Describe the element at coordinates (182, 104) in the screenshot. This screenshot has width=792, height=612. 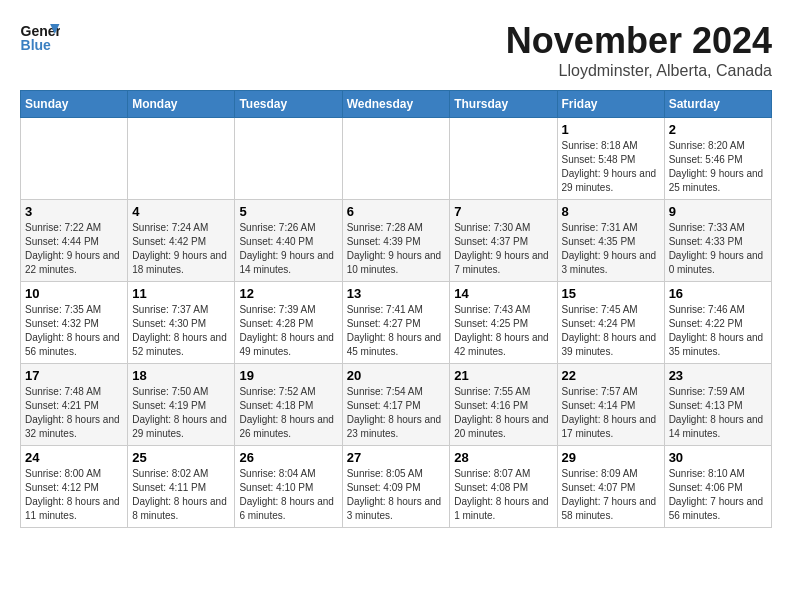
I see `weekday-header-monday: Monday` at that location.